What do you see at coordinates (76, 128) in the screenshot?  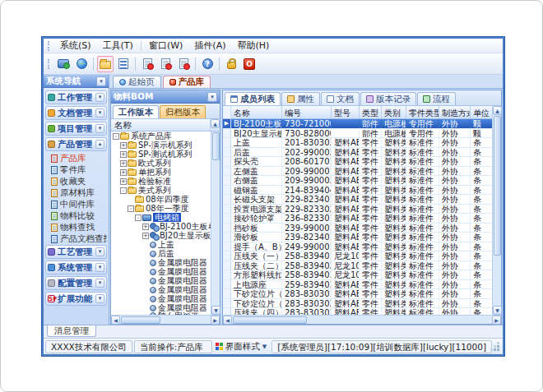 I see `sidebar-group-项目管理: 项目管理▾` at bounding box center [76, 128].